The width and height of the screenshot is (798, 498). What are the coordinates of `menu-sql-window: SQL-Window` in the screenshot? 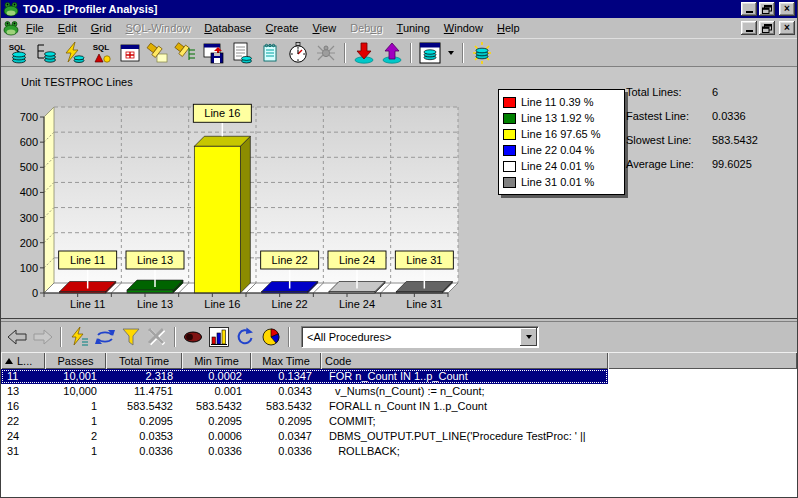 It's located at (158, 28).